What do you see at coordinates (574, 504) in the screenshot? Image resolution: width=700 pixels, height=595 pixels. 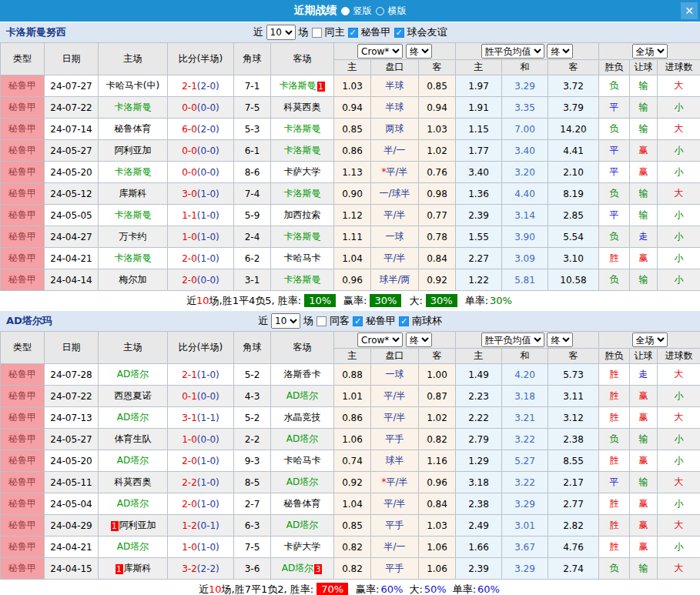 I see `away-odds-cell: 2.77` at bounding box center [574, 504].